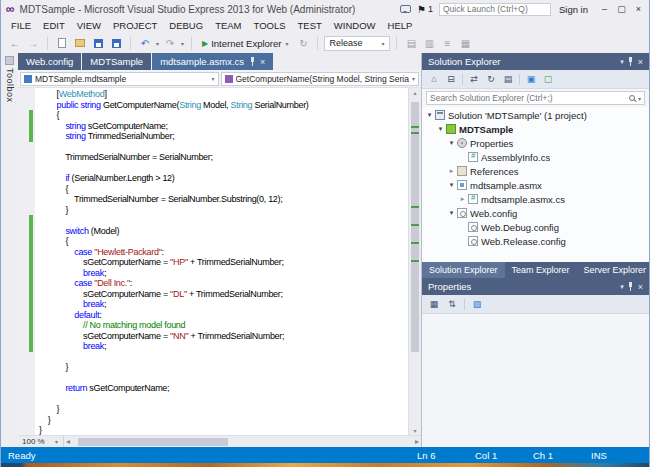 This screenshot has width=650, height=467. I want to click on tree-item-solution-mdtsample-1-project: ▾Solution 'MDTSample' (1 project), so click(536, 115).